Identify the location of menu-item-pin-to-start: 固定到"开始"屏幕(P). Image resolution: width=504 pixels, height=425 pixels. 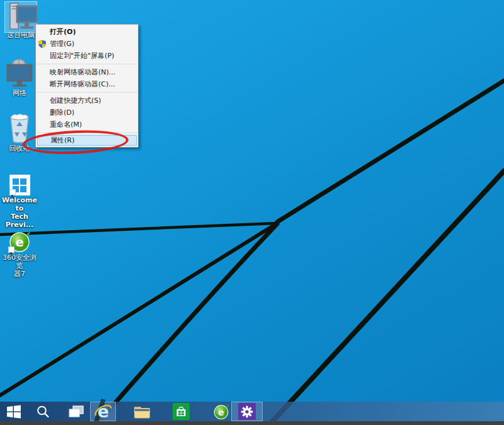
(87, 55).